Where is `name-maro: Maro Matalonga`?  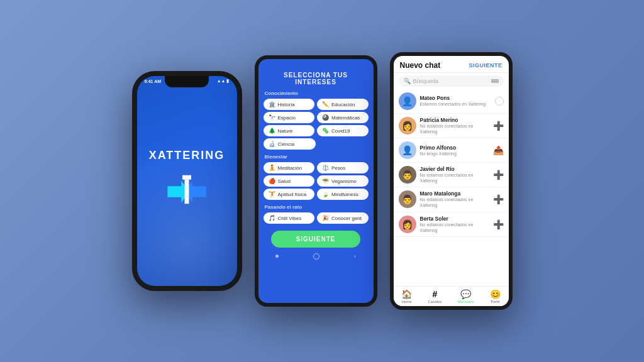
name-maro: Maro Matalonga is located at coordinates (455, 194).